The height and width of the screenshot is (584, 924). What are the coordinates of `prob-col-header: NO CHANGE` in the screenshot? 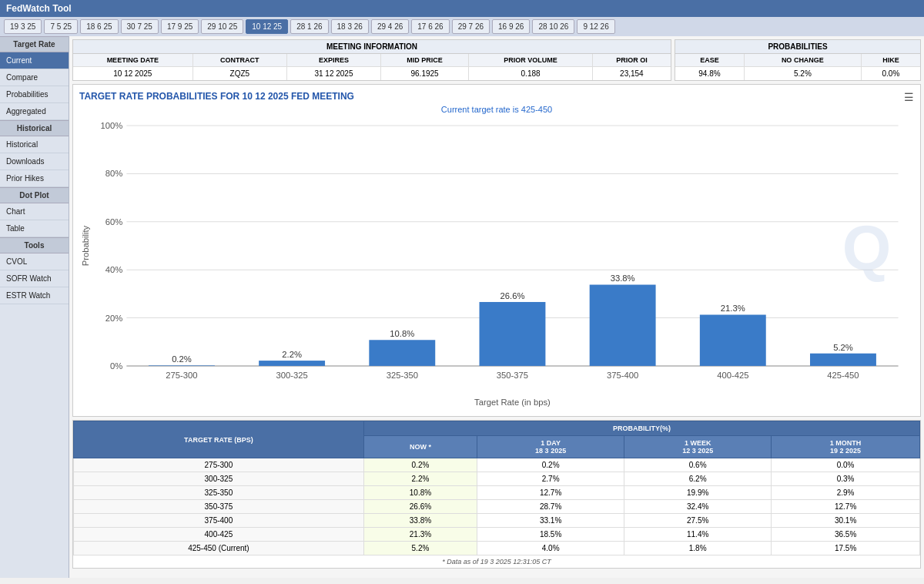 It's located at (802, 60).